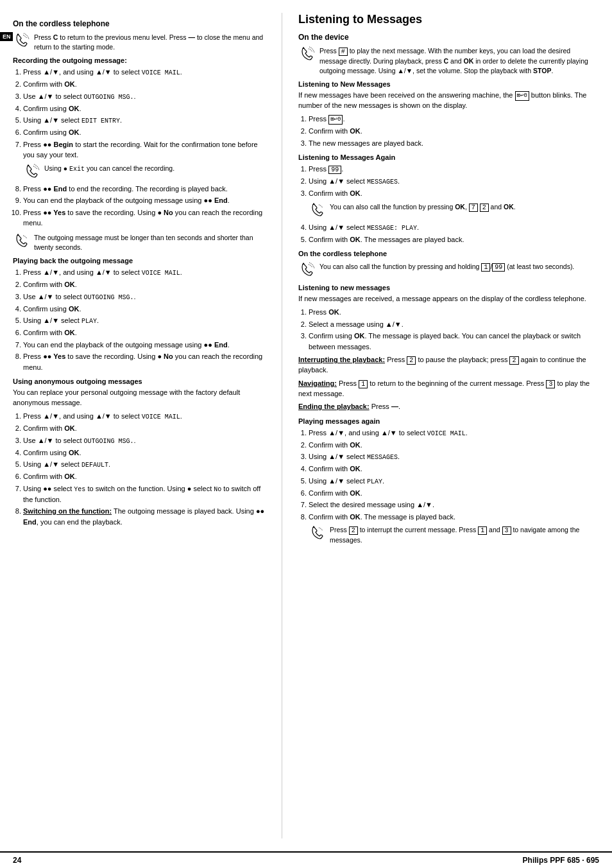  I want to click on rec-step8: Press ●● End to end the recording. The r…, so click(146, 189).